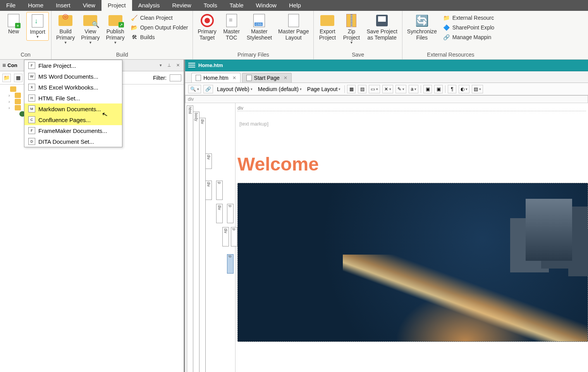 The image size is (588, 372). Describe the element at coordinates (149, 5) in the screenshot. I see `menu-analysis: Analysis` at that location.